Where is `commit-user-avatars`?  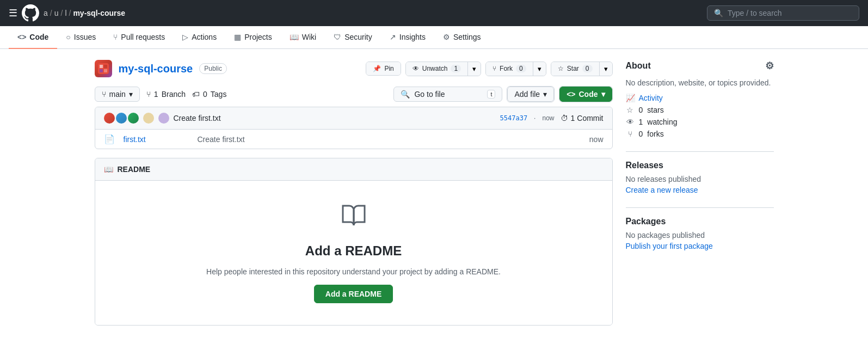
commit-user-avatars is located at coordinates (121, 118).